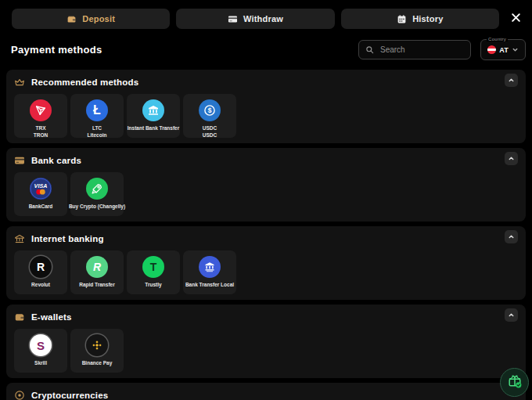  I want to click on topbar: DepositWithdrawHistory, so click(266, 14).